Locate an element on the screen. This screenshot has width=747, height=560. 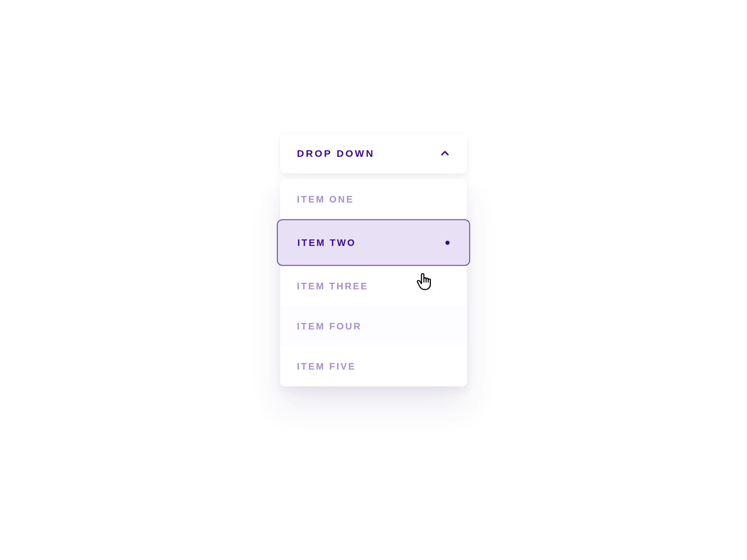
dropdown-container: Drop Down Item One Item Two Item Three I… is located at coordinates (374, 260).